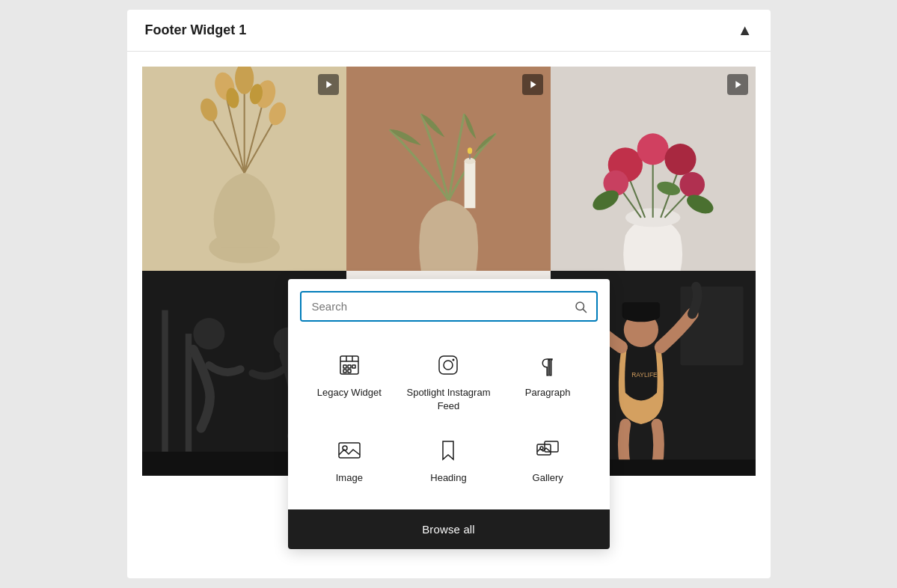 This screenshot has height=588, width=897. What do you see at coordinates (548, 450) in the screenshot?
I see `gallery-icon` at bounding box center [548, 450].